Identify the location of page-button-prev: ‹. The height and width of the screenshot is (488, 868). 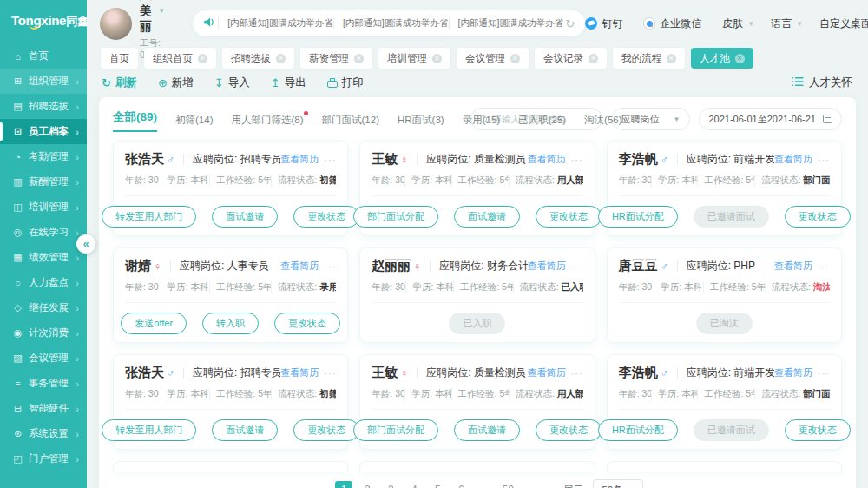
(320, 485).